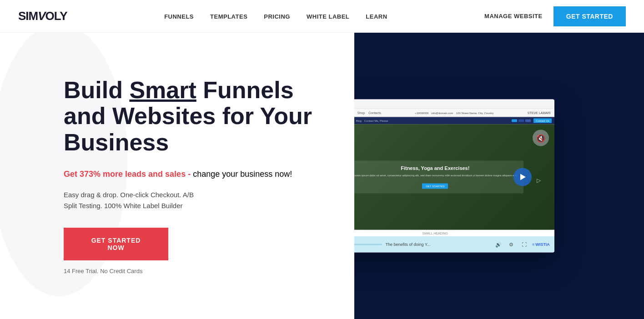 The height and width of the screenshot is (319, 644). Describe the element at coordinates (322, 16) in the screenshot. I see `navigation: SIMVOLY FUNNELS TEMPLATES PRICING WHITE …` at that location.